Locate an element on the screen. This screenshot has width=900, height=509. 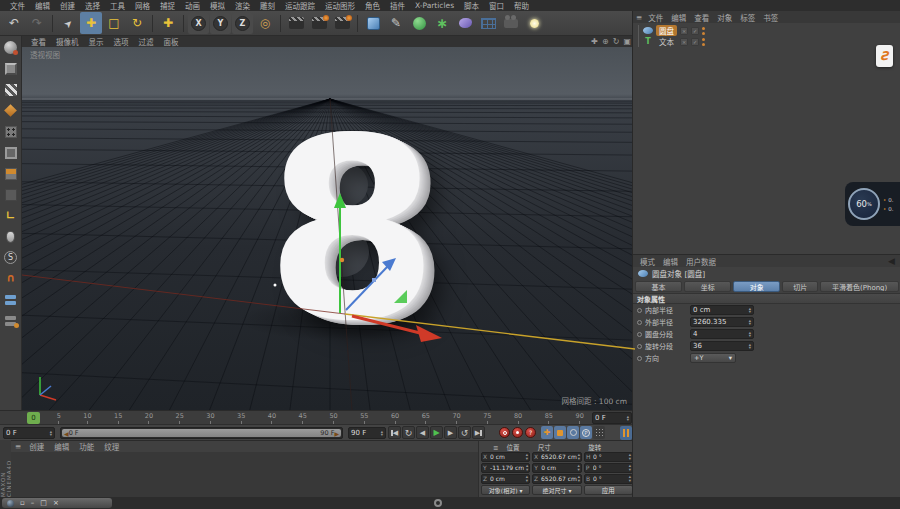
position-y-field: Y-11.179 cm▴▾ is located at coordinates (506, 468).